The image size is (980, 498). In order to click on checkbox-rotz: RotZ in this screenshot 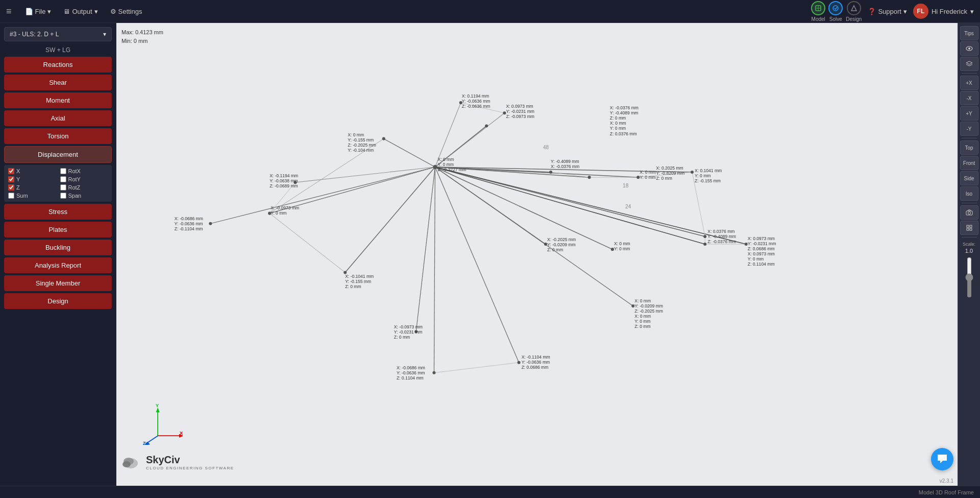, I will do `click(84, 187)`.